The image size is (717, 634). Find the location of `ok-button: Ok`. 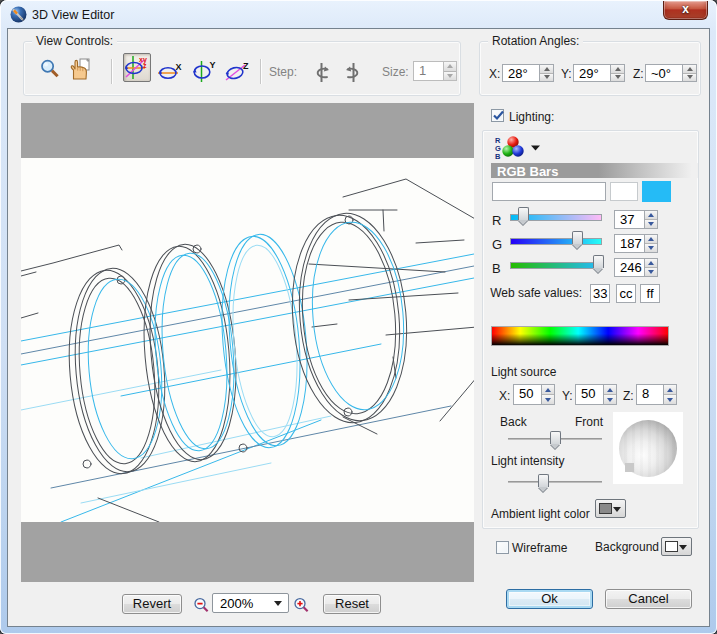

ok-button: Ok is located at coordinates (550, 599).